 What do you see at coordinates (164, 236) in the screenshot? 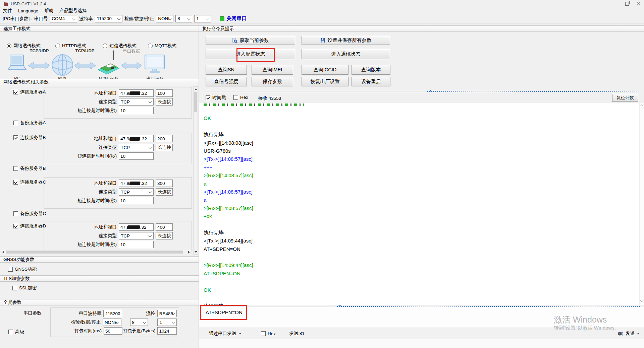
I see `server-d-mode-select: 长连接` at bounding box center [164, 236].